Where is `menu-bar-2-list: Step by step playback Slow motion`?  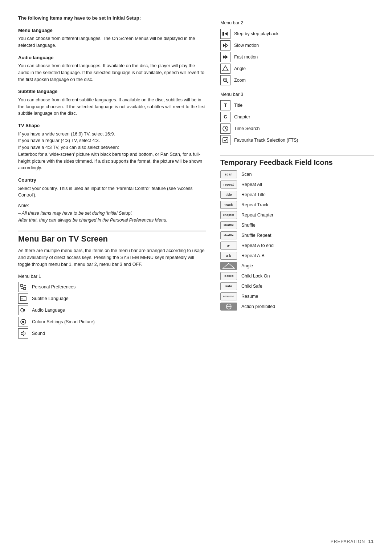 menu-bar-2-list: Step by step playback Slow motion is located at coordinates (297, 57).